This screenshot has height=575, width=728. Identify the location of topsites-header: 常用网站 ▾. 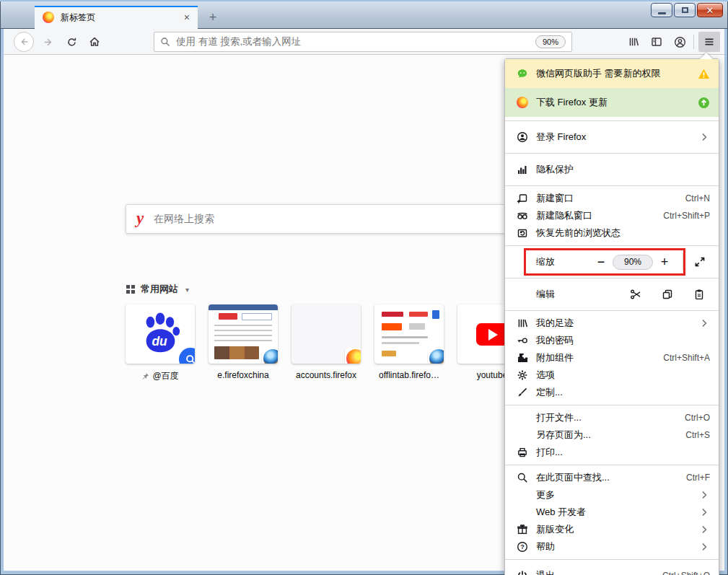
(157, 289).